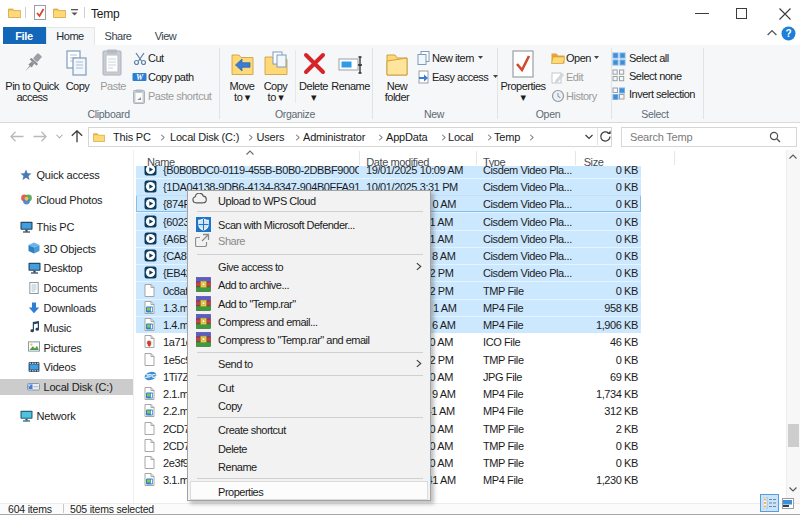 This screenshot has width=800, height=515. What do you see at coordinates (150, 376) in the screenshot?
I see `svg-text: JPG` at bounding box center [150, 376].